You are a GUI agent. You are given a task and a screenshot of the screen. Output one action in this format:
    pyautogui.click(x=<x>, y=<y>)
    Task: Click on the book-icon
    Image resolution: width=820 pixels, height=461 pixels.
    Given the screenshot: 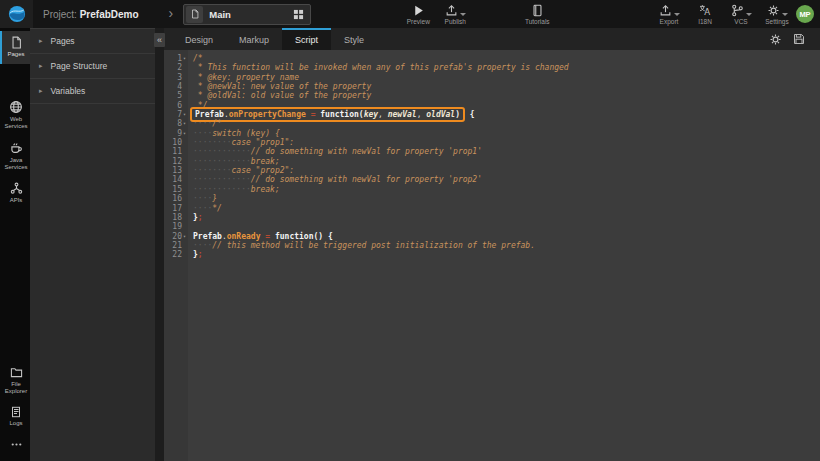 What is the action you would take?
    pyautogui.click(x=538, y=10)
    